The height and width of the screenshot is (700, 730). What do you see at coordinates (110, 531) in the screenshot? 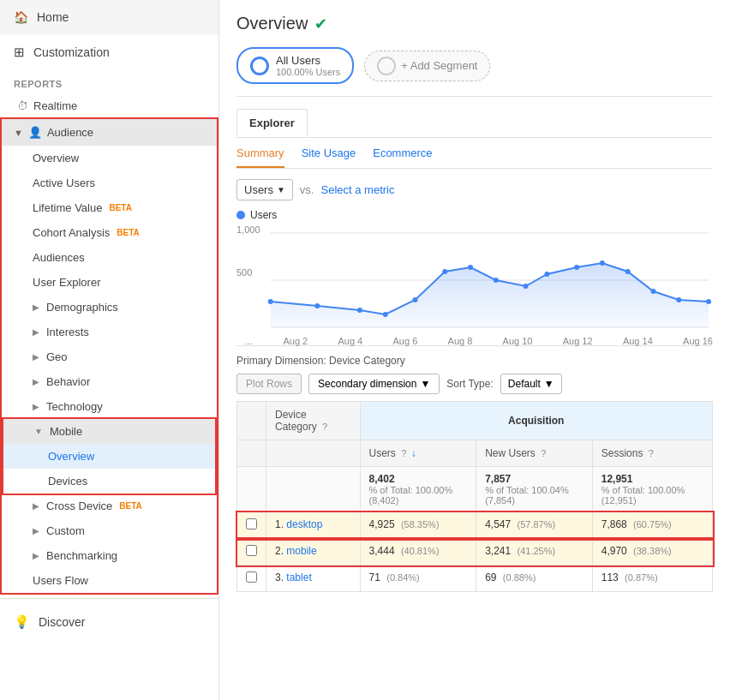
I see `sidebar-subitem-custom: ▶ Custom` at bounding box center [110, 531].